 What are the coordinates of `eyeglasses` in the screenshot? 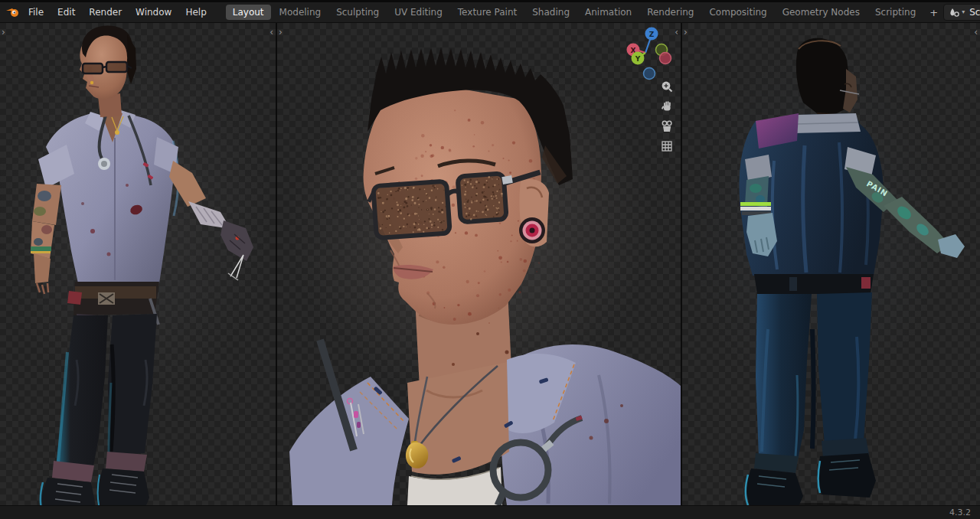 It's located at (107, 67).